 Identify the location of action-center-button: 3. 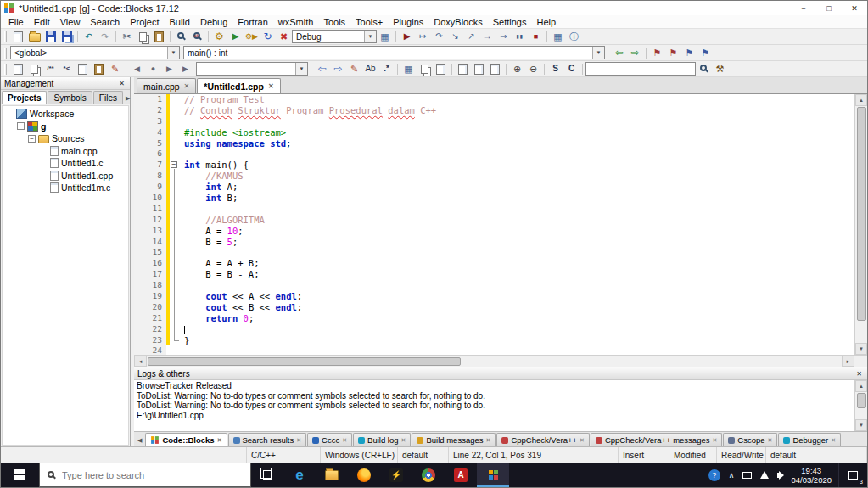
(853, 475).